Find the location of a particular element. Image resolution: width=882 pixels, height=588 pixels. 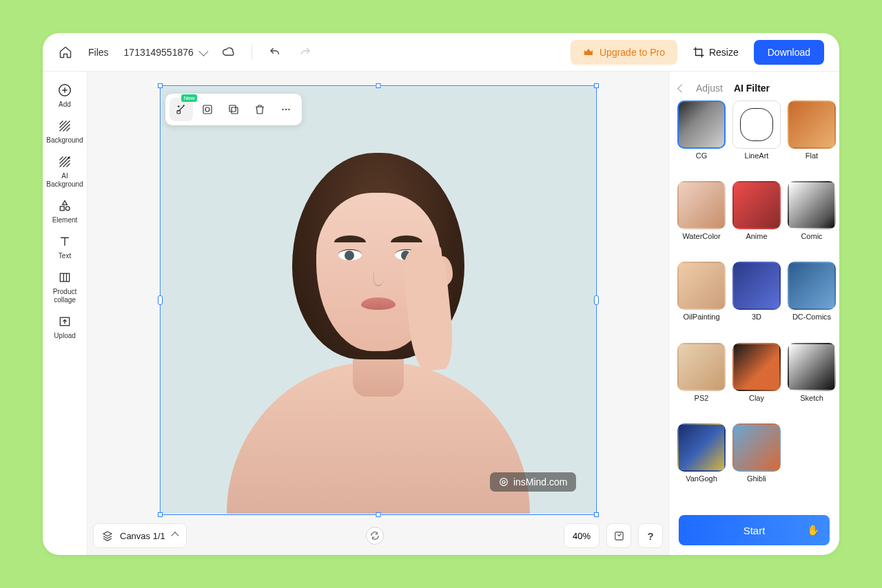

filter-label: VanGogh is located at coordinates (701, 479).